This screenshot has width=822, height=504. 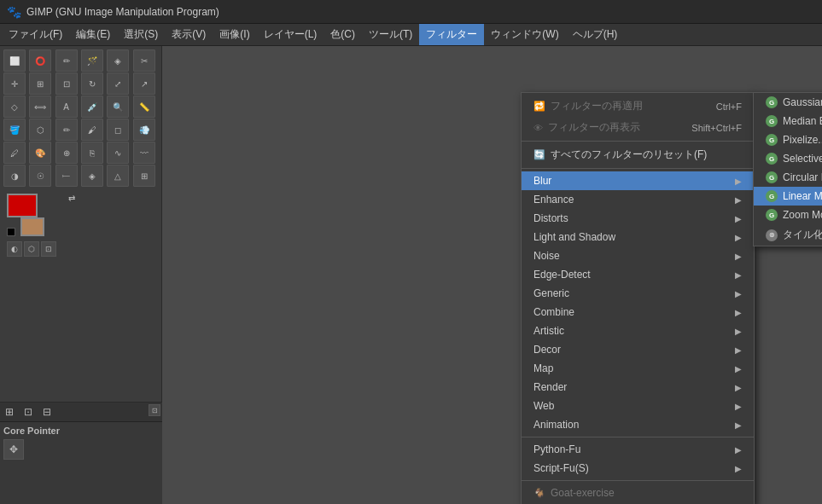 What do you see at coordinates (638, 468) in the screenshot?
I see `filters-script-fu: Script-Fu(S) ▶` at bounding box center [638, 468].